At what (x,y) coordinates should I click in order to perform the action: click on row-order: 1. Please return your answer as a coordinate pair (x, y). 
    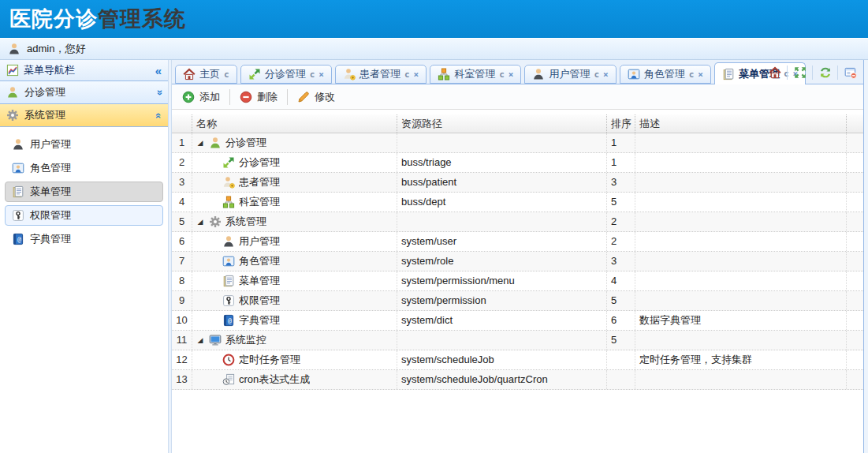
    Looking at the image, I should click on (621, 163).